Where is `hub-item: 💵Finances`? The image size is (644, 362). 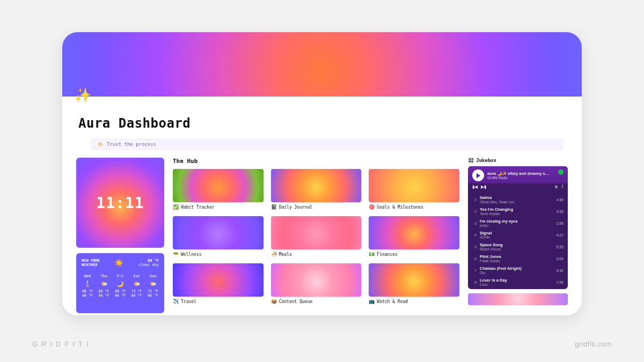 hub-item: 💵Finances is located at coordinates (414, 237).